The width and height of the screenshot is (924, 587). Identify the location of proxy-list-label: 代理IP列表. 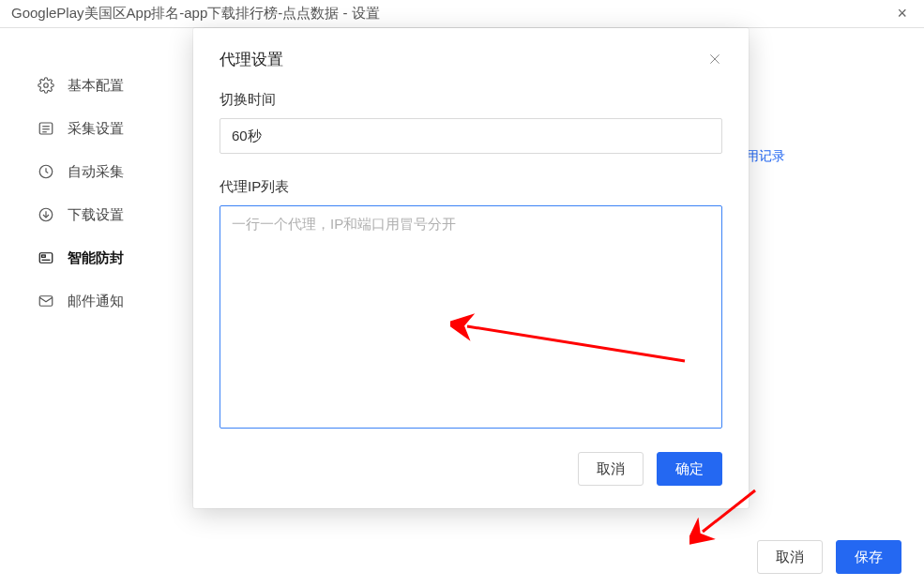
(471, 188).